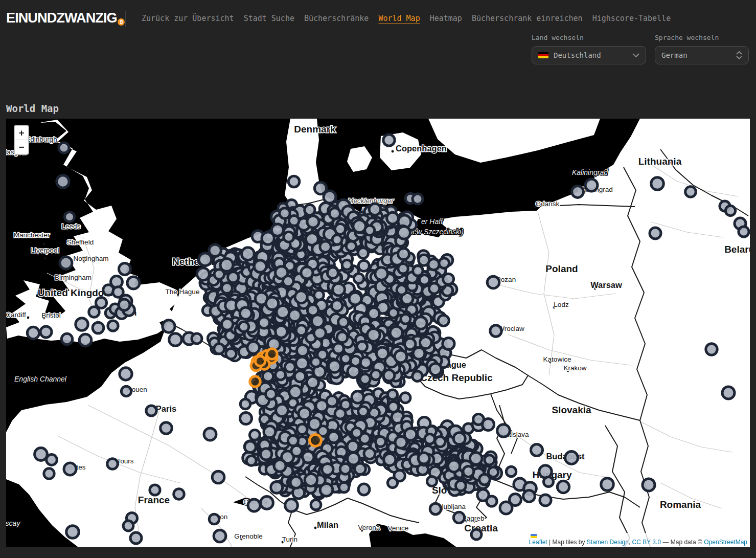 The width and height of the screenshot is (756, 558). What do you see at coordinates (569, 542) in the screenshot?
I see `attribution-text: Map tiles by` at bounding box center [569, 542].